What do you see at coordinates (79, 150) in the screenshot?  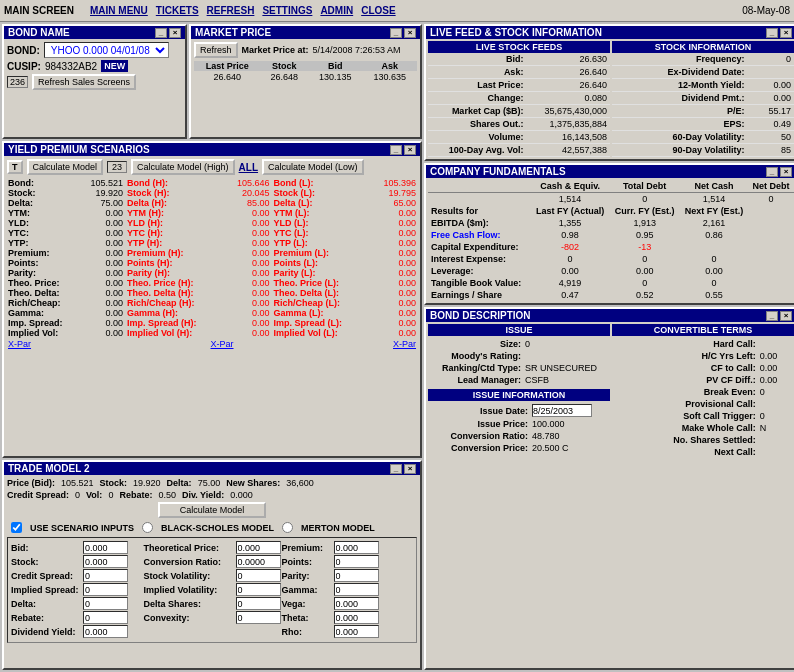 I see `yield-premium-title: YIELD PREMIUM SCENARIOS` at bounding box center [79, 150].